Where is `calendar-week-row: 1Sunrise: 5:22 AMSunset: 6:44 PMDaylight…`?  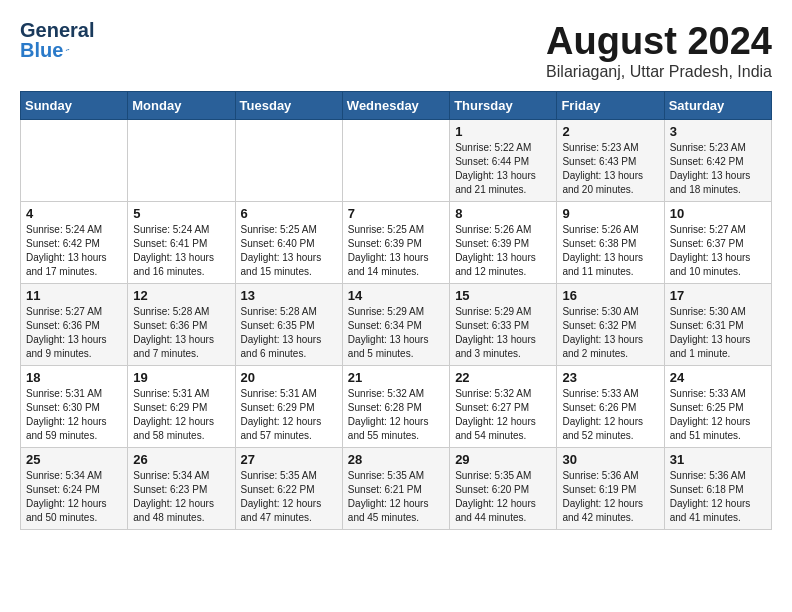 calendar-week-row: 1Sunrise: 5:22 AMSunset: 6:44 PMDaylight… is located at coordinates (396, 161).